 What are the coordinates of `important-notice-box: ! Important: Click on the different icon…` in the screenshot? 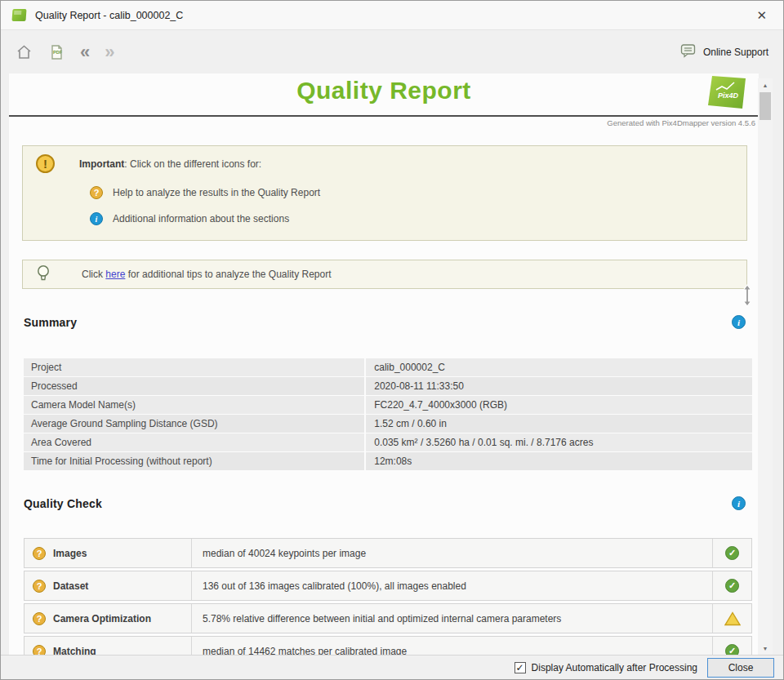 It's located at (385, 193).